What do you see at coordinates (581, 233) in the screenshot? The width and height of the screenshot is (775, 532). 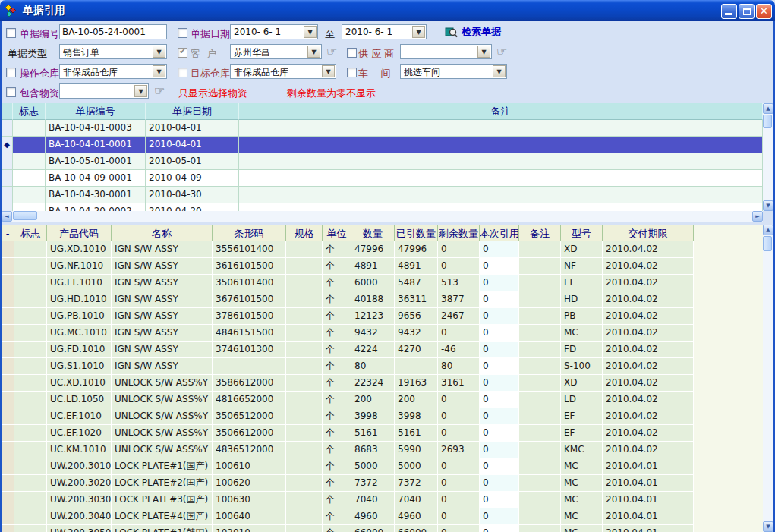 I see `item_table-header-12: 型号` at bounding box center [581, 233].